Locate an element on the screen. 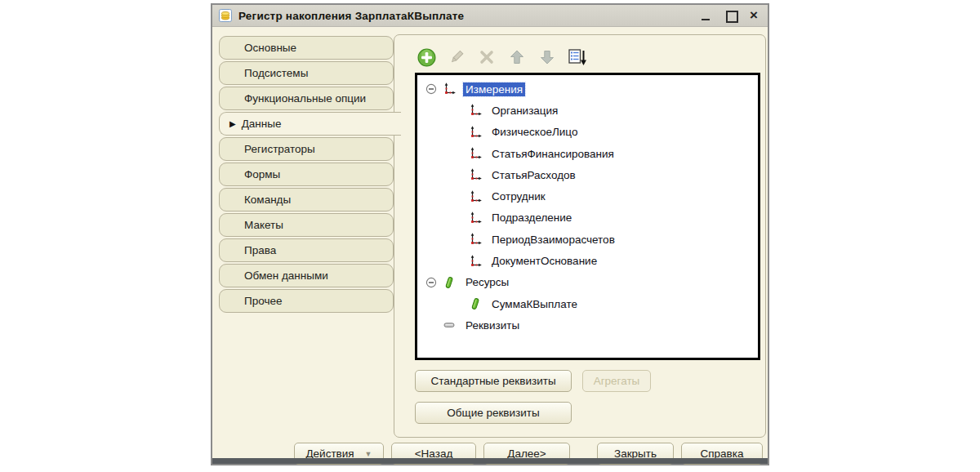  sort-list-icon is located at coordinates (577, 57).